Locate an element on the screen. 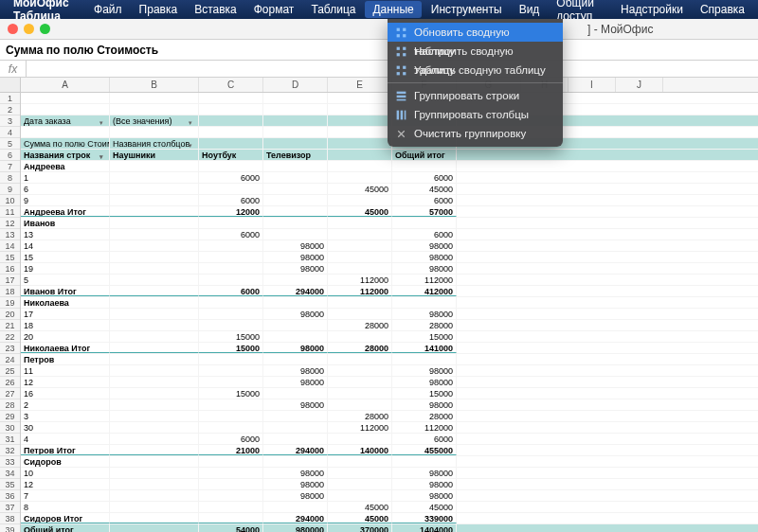 The height and width of the screenshot is (532, 758). cell-name-display: Сумма по полю Стоимость is located at coordinates (81, 50).